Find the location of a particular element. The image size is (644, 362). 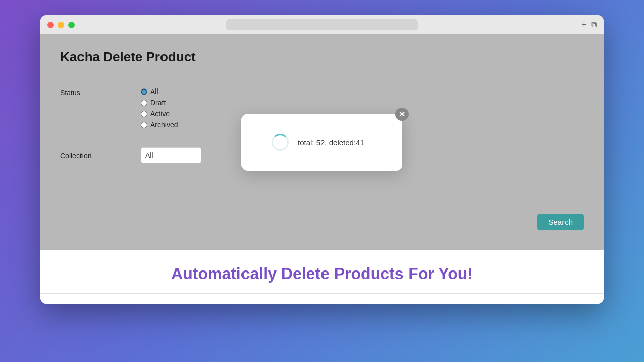

modal-close-button: ✕ is located at coordinates (402, 114).